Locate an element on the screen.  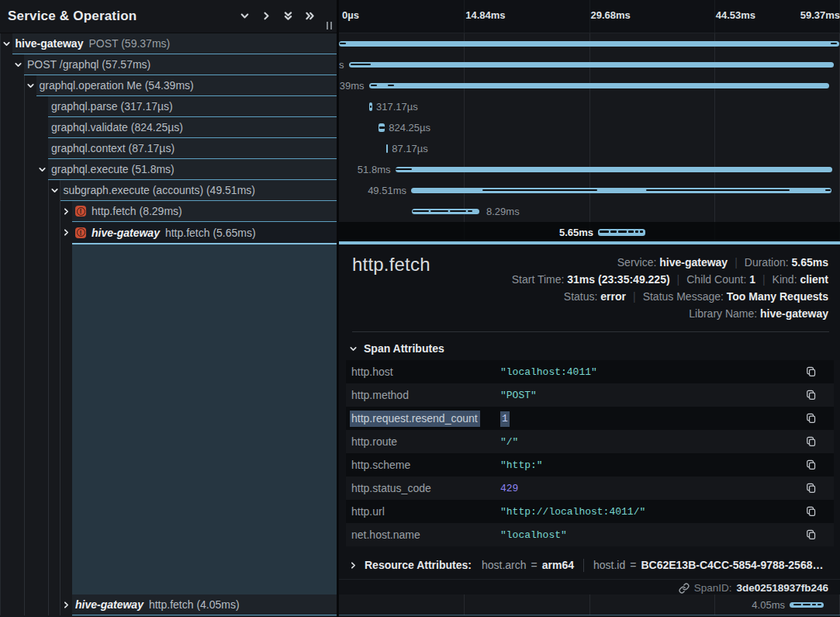
tick-label: 59.37ms is located at coordinates (821, 16).